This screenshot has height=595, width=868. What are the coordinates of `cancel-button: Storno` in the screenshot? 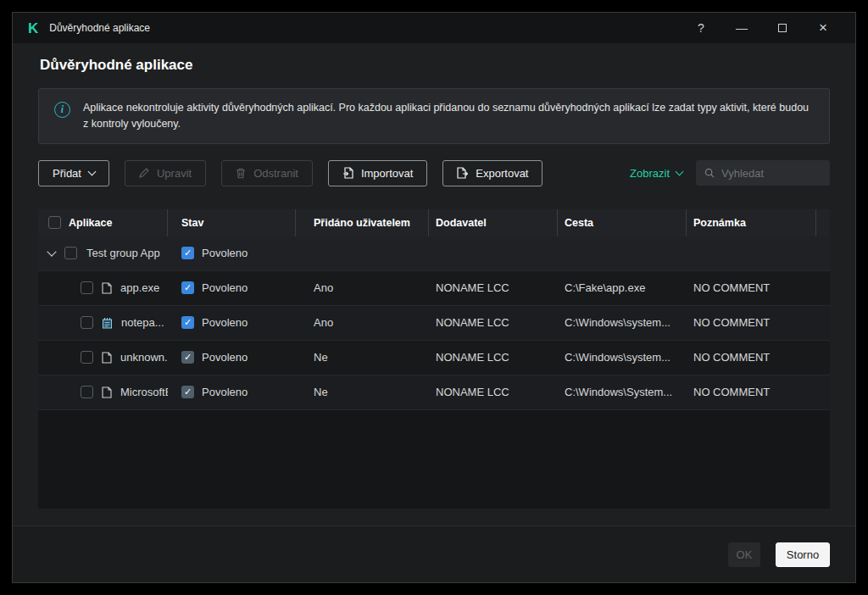 It's located at (803, 554).